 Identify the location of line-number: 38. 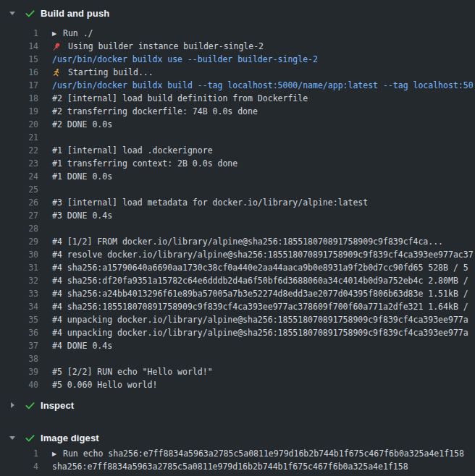
(19, 359).